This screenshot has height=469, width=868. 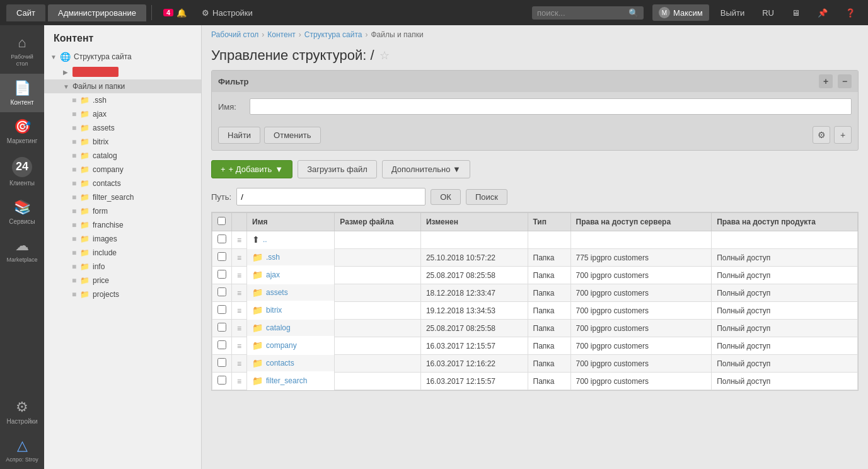 I want to click on path-ok-btn: ОК, so click(x=446, y=197).